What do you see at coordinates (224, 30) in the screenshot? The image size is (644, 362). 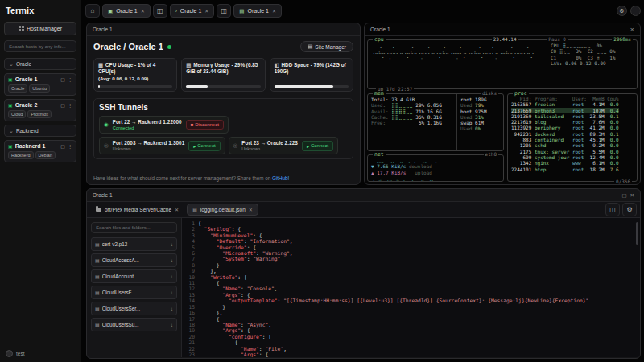 I see `overview-panel-header: Oracle 1` at bounding box center [224, 30].